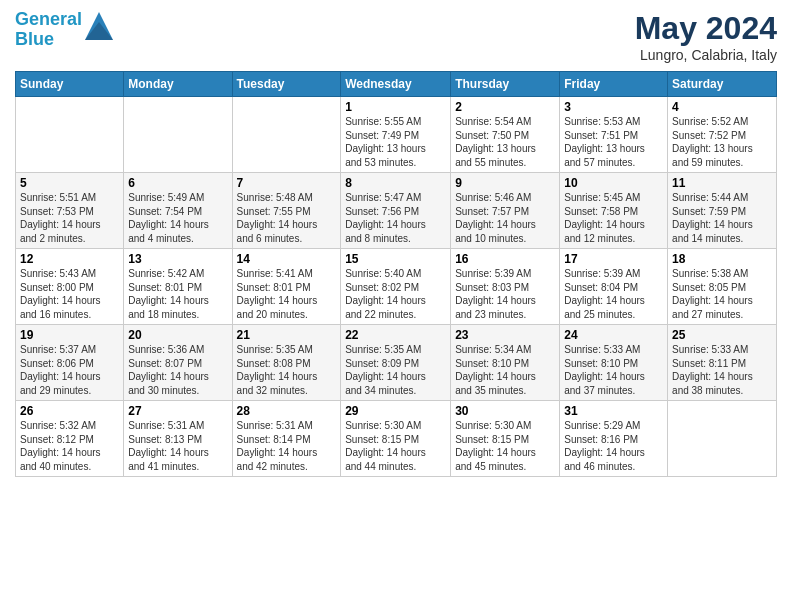 The width and height of the screenshot is (792, 612). I want to click on calendar-cell: 26Sunrise: 5:32 AMSunset: 8:12 PMDayligh…, so click(70, 439).